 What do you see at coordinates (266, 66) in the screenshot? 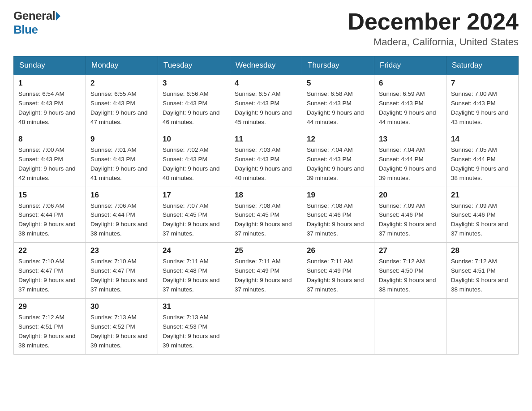
I see `column-header-wednesday: Wednesday` at bounding box center [266, 66].